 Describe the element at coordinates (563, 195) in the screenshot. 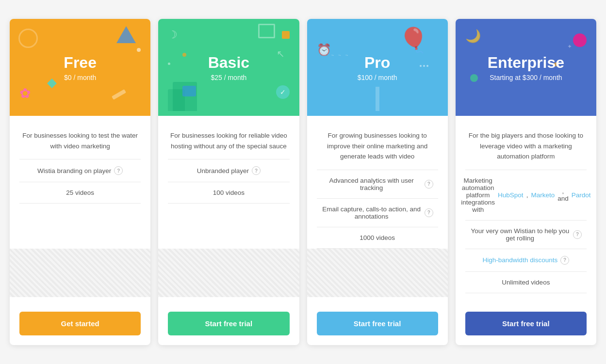

I see `link-separator: , and` at that location.